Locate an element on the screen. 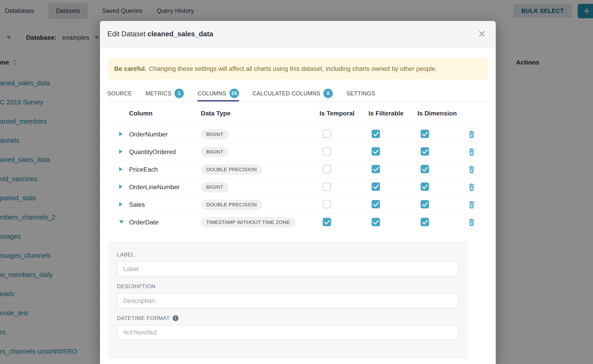 The width and height of the screenshot is (593, 364). tab-label: COLUMNS is located at coordinates (212, 93).